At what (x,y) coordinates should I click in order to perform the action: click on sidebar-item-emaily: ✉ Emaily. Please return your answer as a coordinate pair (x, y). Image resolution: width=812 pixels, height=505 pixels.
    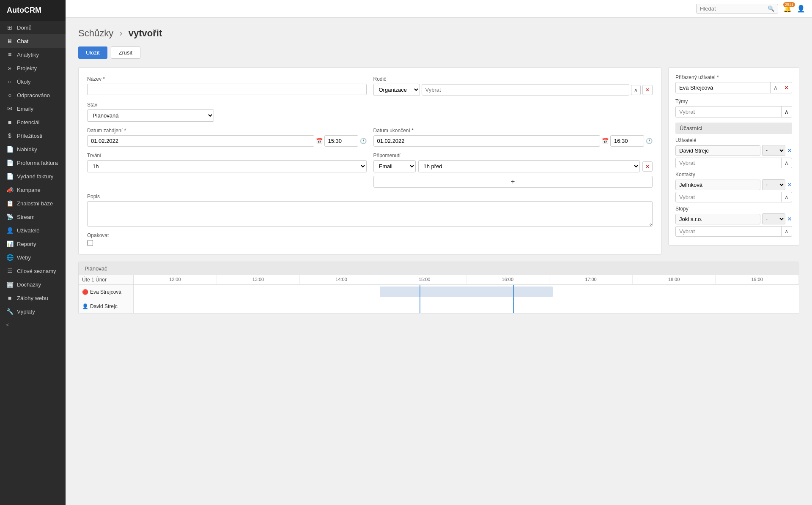
    Looking at the image, I should click on (33, 109).